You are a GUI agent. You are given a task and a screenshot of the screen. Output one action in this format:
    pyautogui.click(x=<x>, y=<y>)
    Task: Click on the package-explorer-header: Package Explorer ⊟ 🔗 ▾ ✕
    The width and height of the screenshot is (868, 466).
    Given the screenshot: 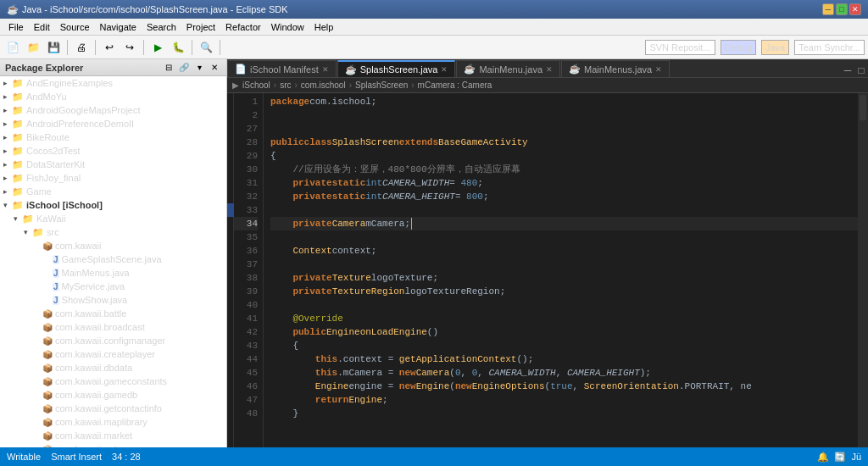 What is the action you would take?
    pyautogui.click(x=114, y=68)
    